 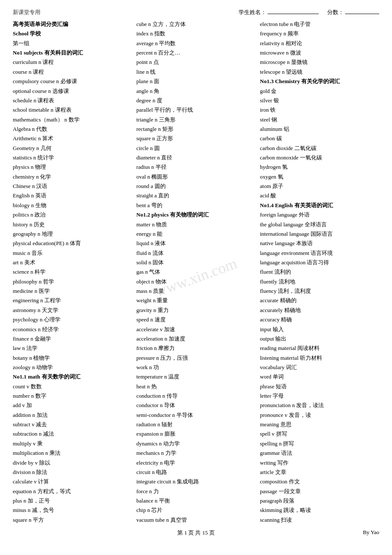 I want to click on list-item: relativity n 相对论, so click(x=320, y=43).